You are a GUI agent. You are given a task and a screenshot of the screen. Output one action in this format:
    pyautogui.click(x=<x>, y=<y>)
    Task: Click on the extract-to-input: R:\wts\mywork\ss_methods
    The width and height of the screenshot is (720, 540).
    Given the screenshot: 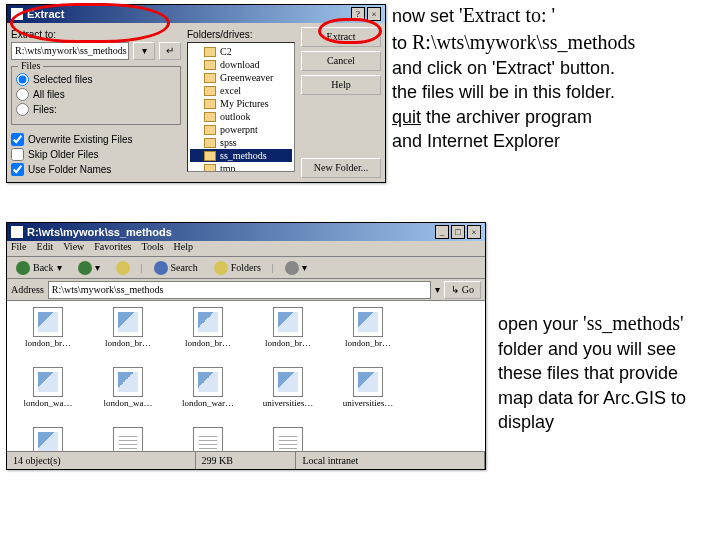 What is the action you would take?
    pyautogui.click(x=70, y=51)
    